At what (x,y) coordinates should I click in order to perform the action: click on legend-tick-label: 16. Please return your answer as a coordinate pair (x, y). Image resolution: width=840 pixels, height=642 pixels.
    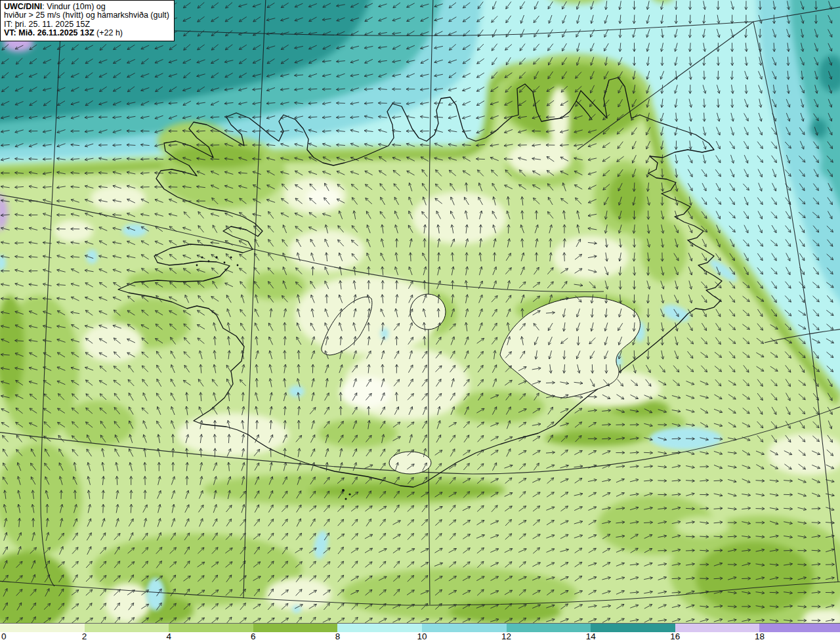
    Looking at the image, I should click on (675, 637).